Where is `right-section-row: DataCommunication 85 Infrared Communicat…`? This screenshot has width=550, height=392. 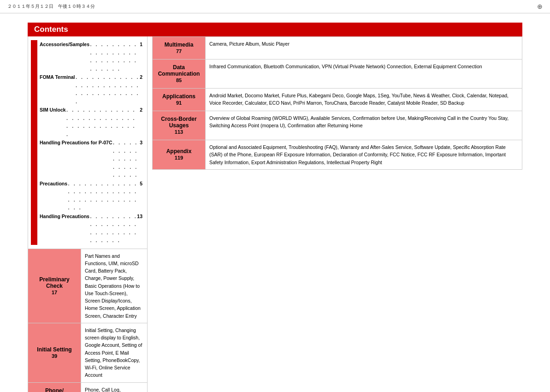 right-section-row: DataCommunication 85 Infrared Communicat… is located at coordinates (337, 74).